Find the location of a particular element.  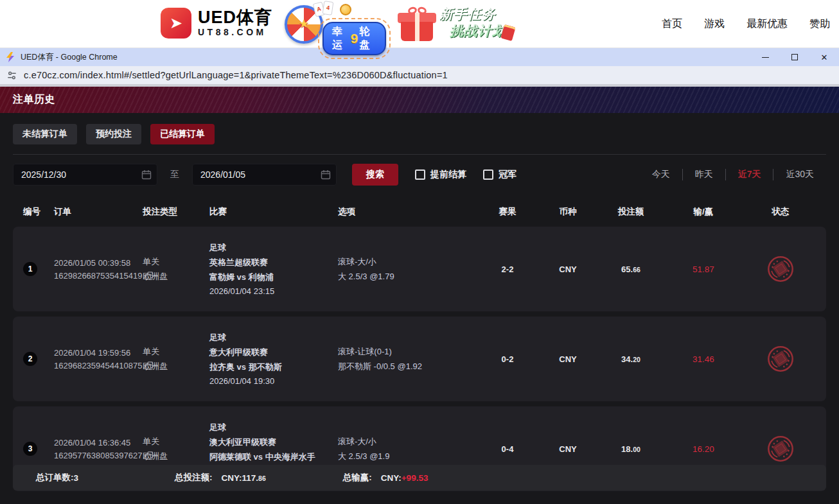

match-teams: 富勒姆 vs 利物浦 is located at coordinates (274, 277).